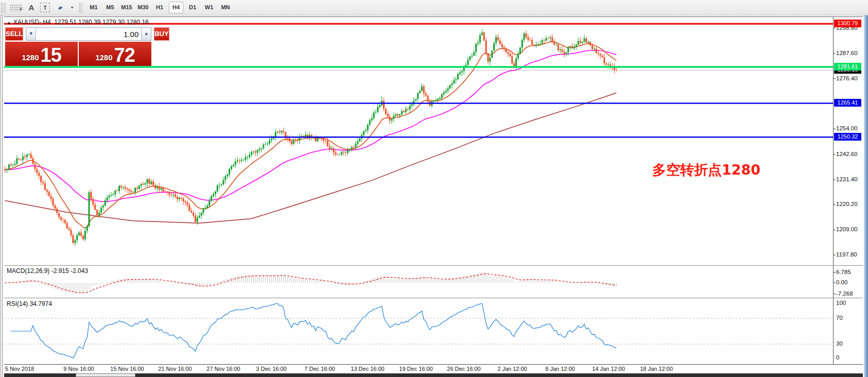 The height and width of the screenshot is (377, 868). What do you see at coordinates (160, 7) in the screenshot?
I see `timeframe-bar: M1M5M15M30H1H4D1W1MN` at bounding box center [160, 7].